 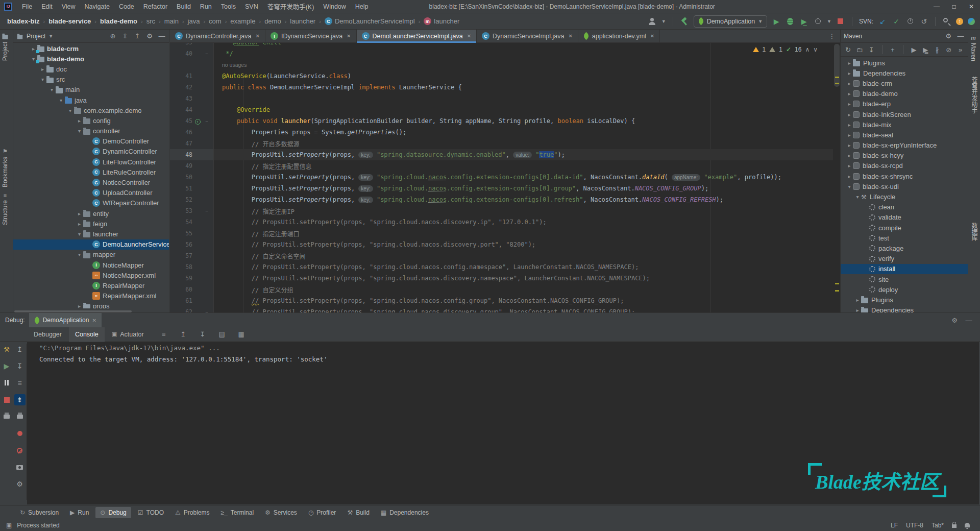 What do you see at coordinates (837, 65) in the screenshot?
I see `scrollbar-thumb` at bounding box center [837, 65].